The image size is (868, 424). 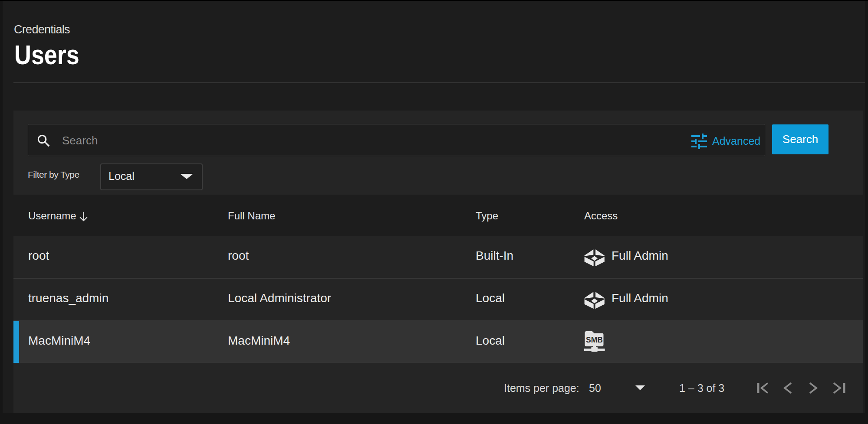 What do you see at coordinates (595, 340) in the screenshot?
I see `svg-text: SMB` at bounding box center [595, 340].